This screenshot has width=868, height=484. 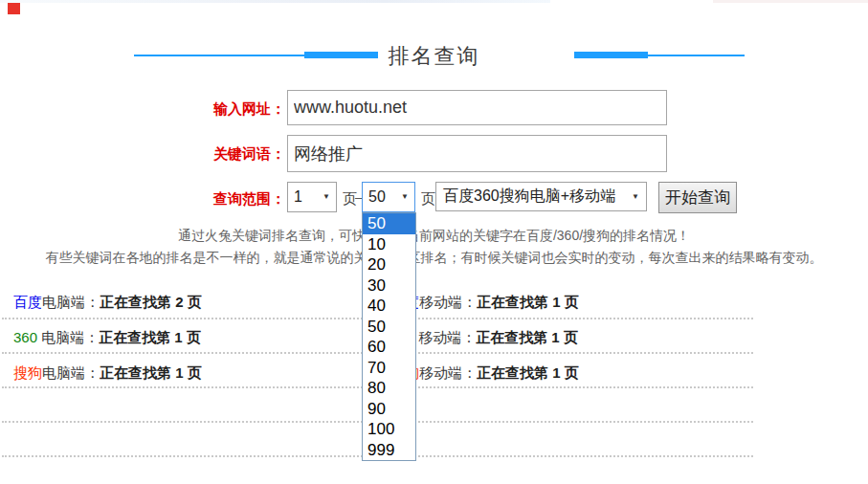 I want to click on title-rule-thick-right, so click(x=611, y=55).